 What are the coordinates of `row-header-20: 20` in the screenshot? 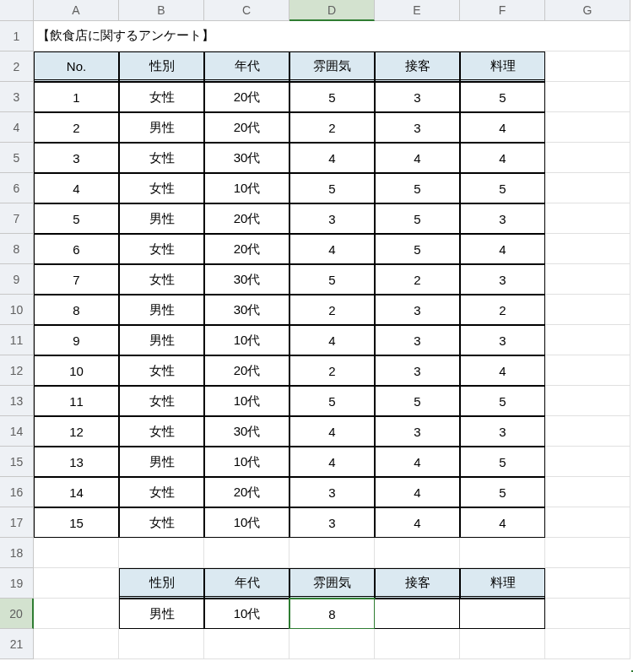 It's located at (17, 614).